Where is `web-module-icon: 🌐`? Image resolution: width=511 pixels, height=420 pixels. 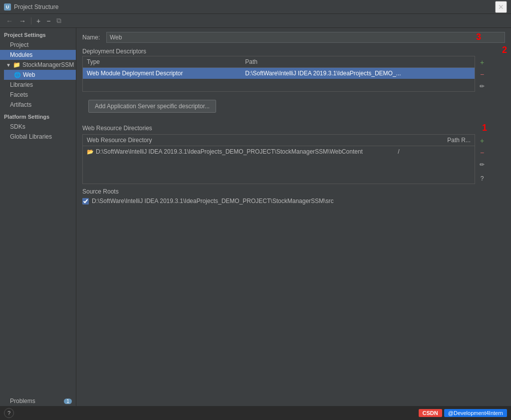 web-module-icon: 🌐 is located at coordinates (17, 75).